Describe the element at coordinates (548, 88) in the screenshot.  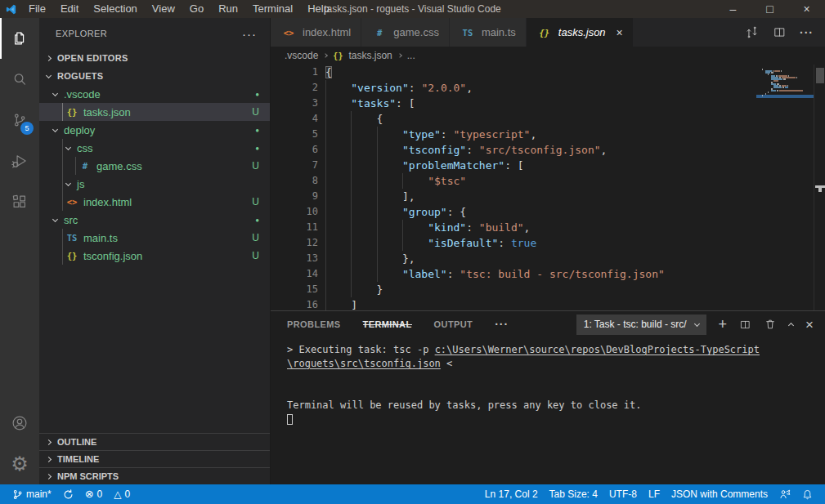
I see `code-line-2: 2"version": "2.0.0",` at that location.